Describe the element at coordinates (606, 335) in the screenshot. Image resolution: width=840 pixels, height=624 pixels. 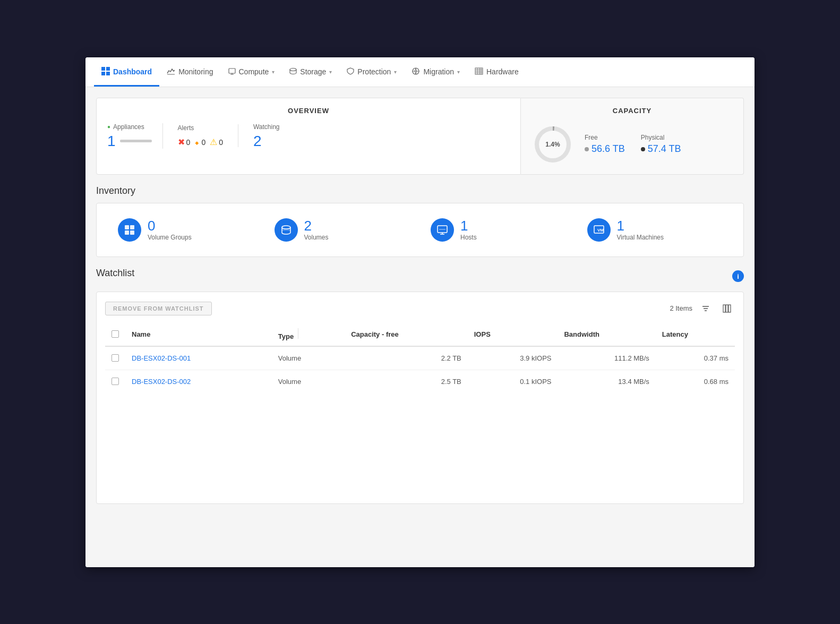
I see `col-bandwidth-header: Bandwidth` at that location.